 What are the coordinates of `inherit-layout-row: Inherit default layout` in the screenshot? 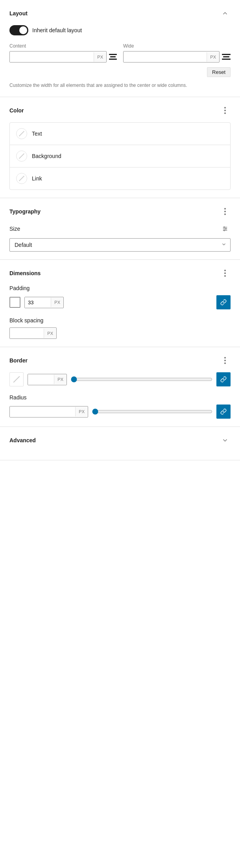 It's located at (120, 30).